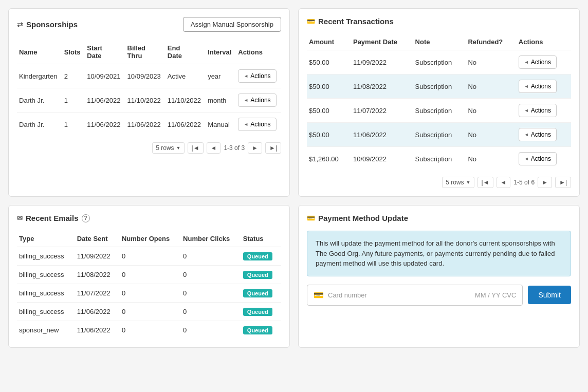 The height and width of the screenshot is (392, 588). What do you see at coordinates (415, 295) in the screenshot?
I see `card-input-wrapper: 💳 Card number MM / YY CVC` at bounding box center [415, 295].